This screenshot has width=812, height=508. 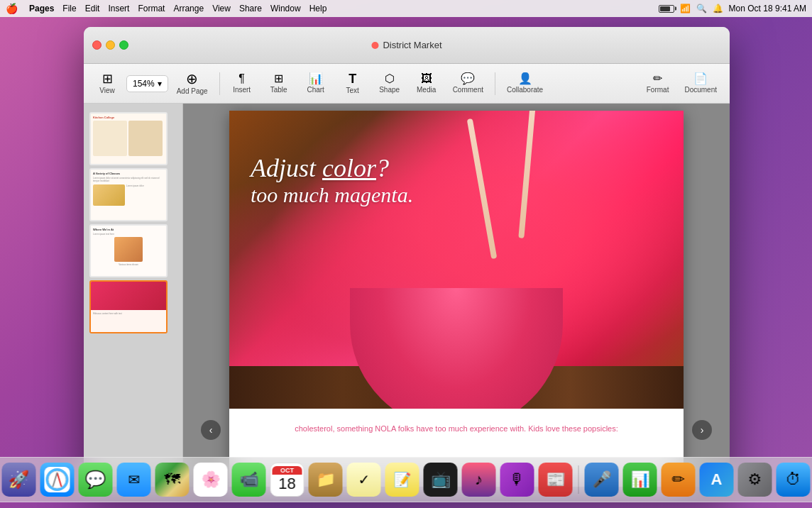 I want to click on dock-launchpad: 🚀, so click(x=19, y=480).